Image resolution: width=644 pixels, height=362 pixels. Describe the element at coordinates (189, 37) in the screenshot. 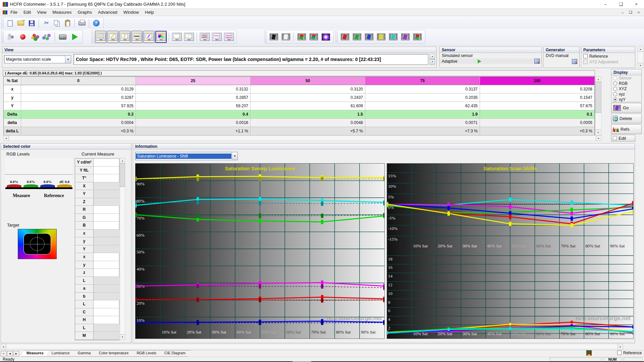

I see `view-linear-scale-button` at that location.